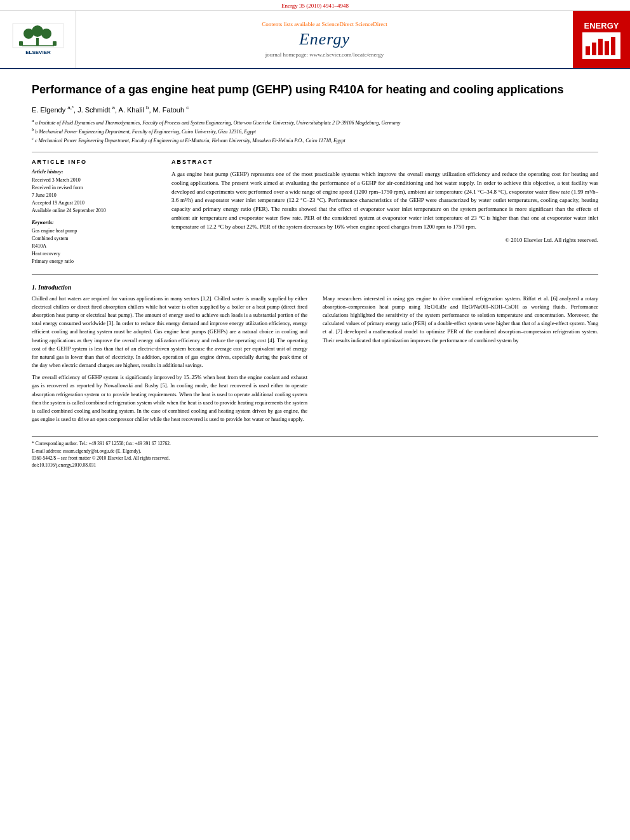  Describe the element at coordinates (95, 239) in the screenshot. I see `keyword-1: Combined system` at that location.